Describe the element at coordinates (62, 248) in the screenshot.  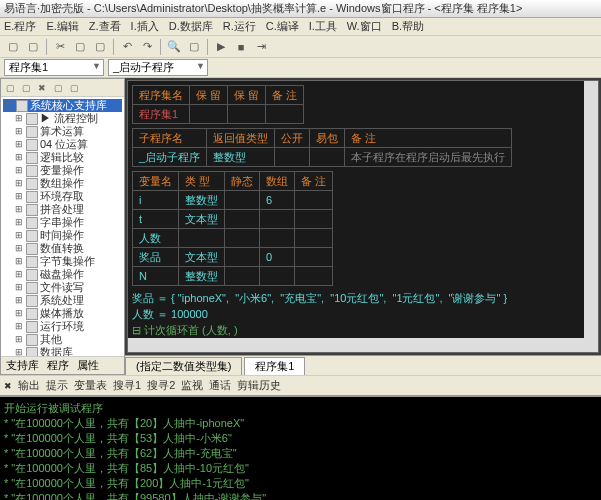
I see `tree-item: ⊞数值转换` at that location.